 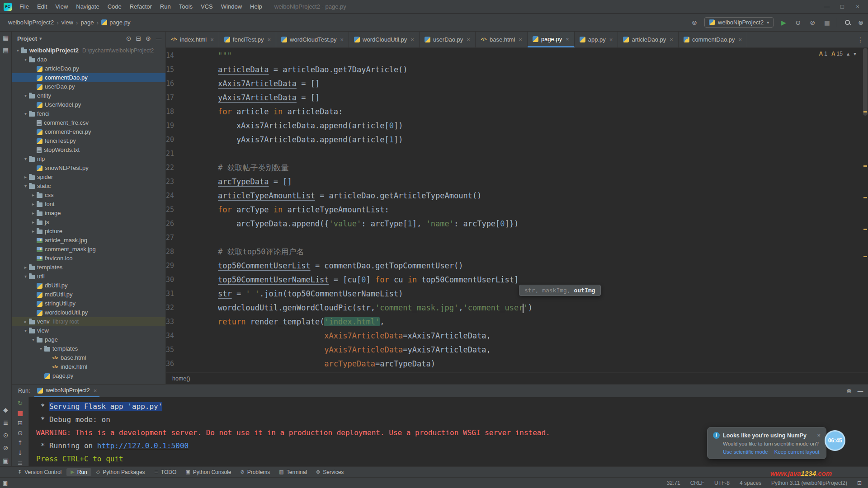 What do you see at coordinates (89, 177) in the screenshot?
I see `tree-item: ▸spider` at bounding box center [89, 177].